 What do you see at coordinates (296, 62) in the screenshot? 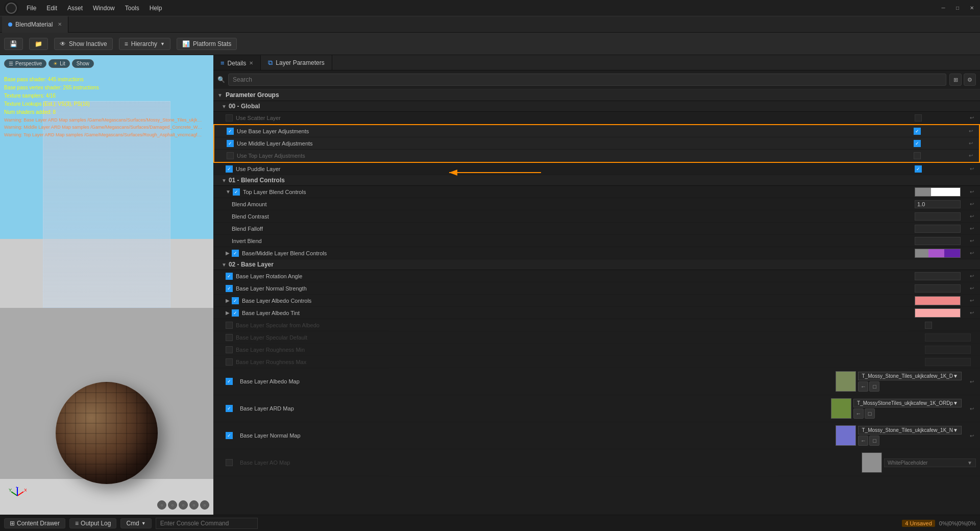
I see `tab-layer-parameters: ⧉ Layer Parameters` at bounding box center [296, 62].